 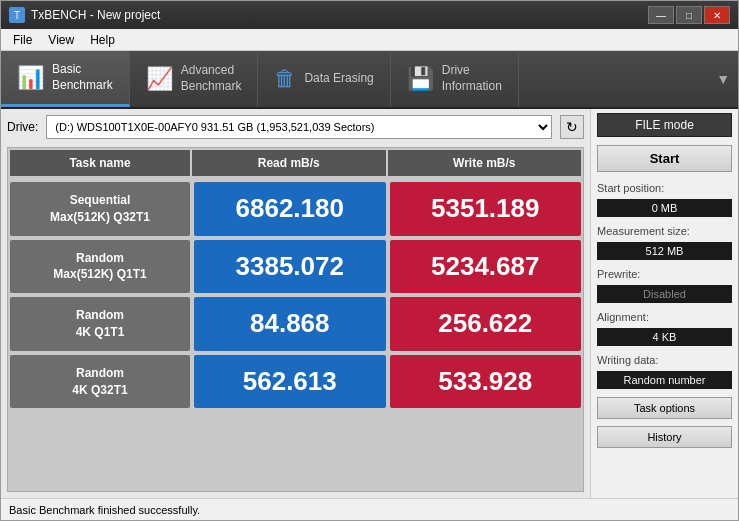 What do you see at coordinates (664, 188) in the screenshot?
I see `param-label-0: Start position:` at bounding box center [664, 188].